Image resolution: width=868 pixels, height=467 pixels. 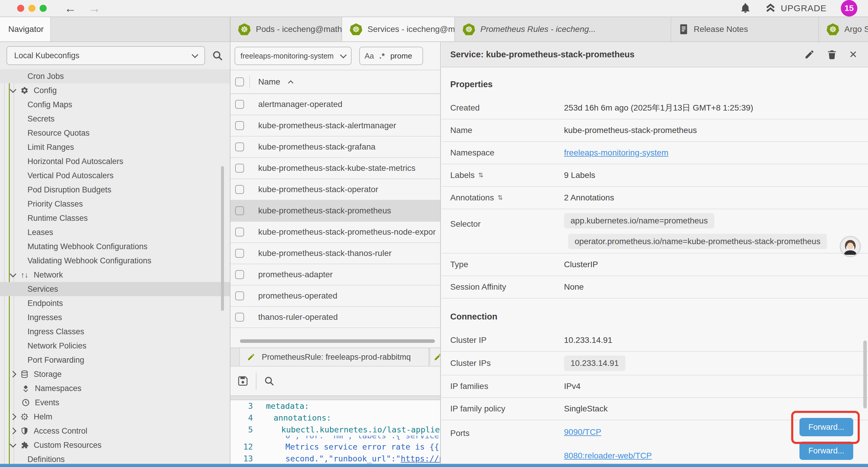 What do you see at coordinates (608, 456) in the screenshot?
I see `port-link-8080: 8080:reloader-web/TCP` at bounding box center [608, 456].